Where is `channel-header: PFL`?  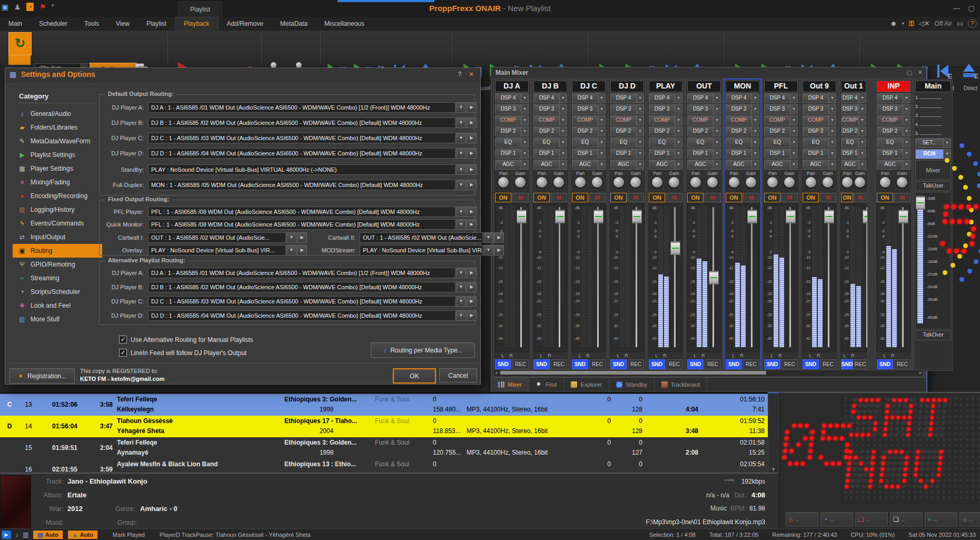
channel-header: PFL is located at coordinates (781, 86).